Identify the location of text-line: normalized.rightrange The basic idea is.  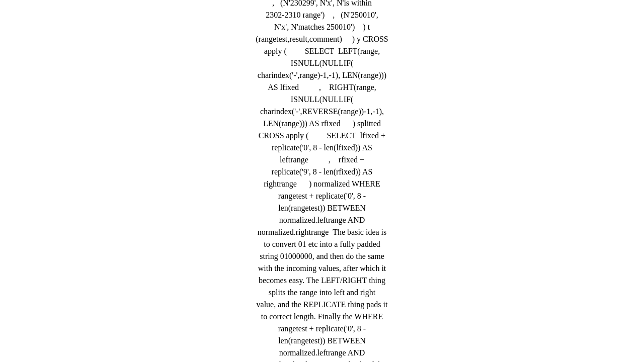
(322, 232).